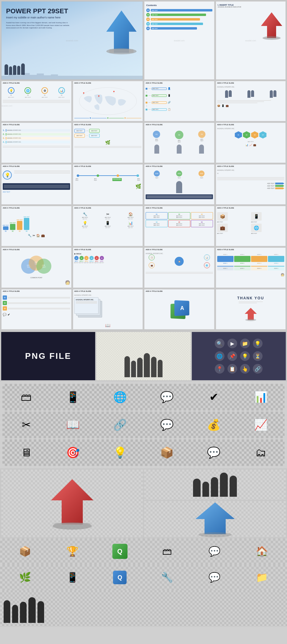  Describe the element at coordinates (26, 397) in the screenshot. I see `asset-item: 🗃` at that location.